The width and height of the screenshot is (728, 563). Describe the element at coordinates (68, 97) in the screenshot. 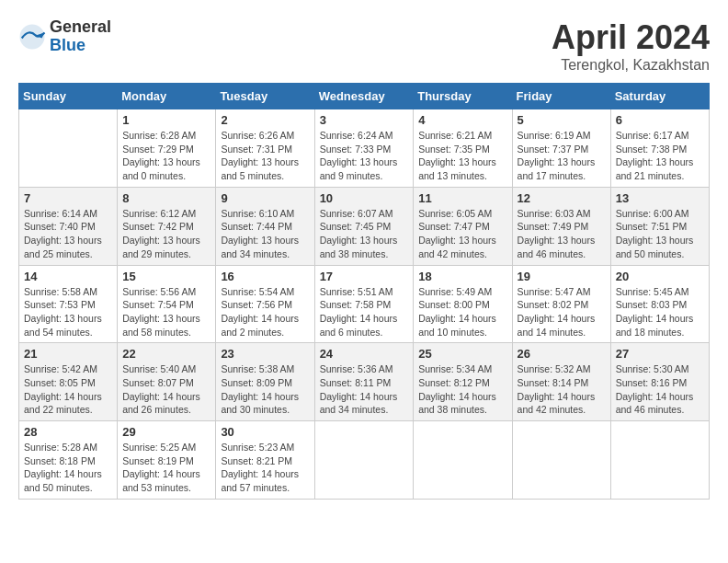

I see `column-header-sunday: Sunday` at that location.